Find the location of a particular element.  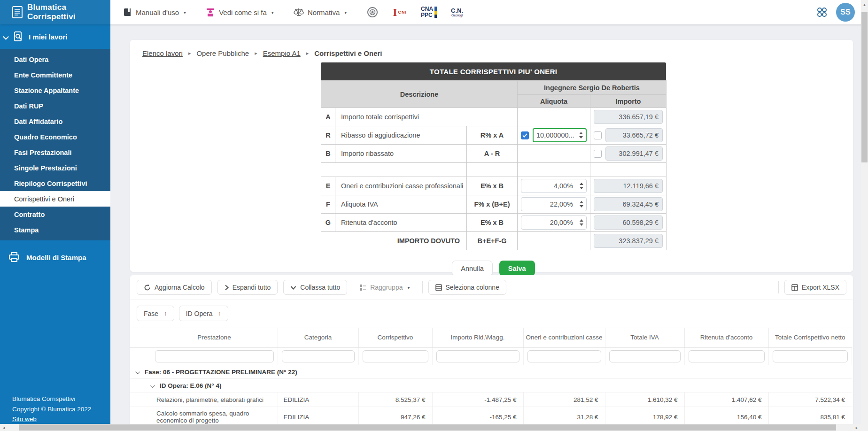

raggruppa-dropdown: Raggruppa ▾ is located at coordinates (384, 287).